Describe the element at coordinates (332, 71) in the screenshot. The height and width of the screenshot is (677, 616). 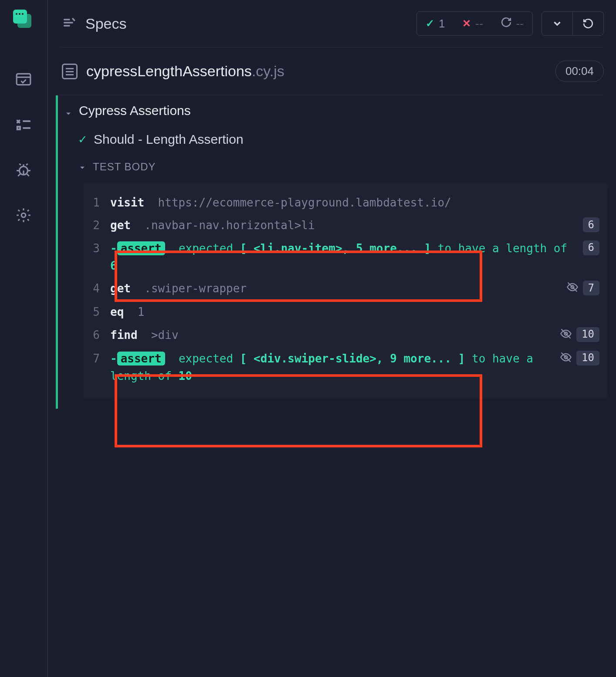
I see `file-header: cypressLengthAssertions.cy.js 00:04` at that location.